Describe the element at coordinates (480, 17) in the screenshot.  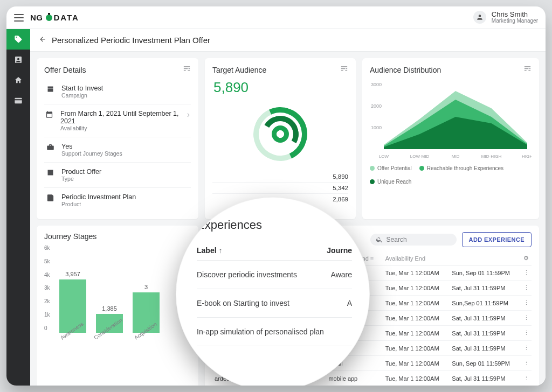
I see `person-icon` at that location.